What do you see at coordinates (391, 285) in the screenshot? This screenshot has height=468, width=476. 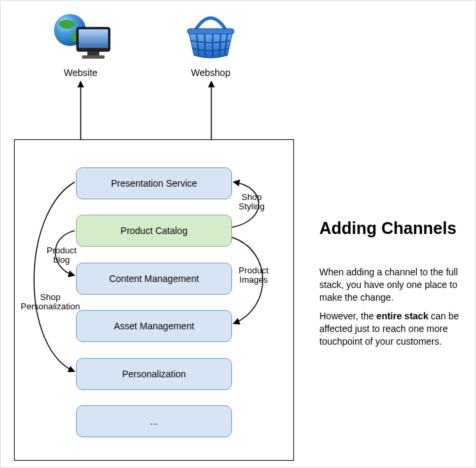 I see `sidebar-p1: When adding a channel to the full stack,…` at bounding box center [391, 285].